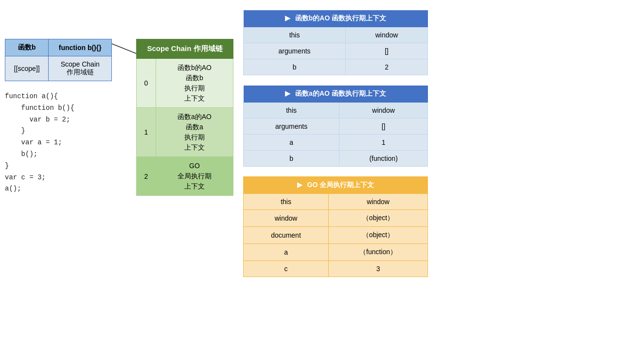 The width and height of the screenshot is (639, 364). What do you see at coordinates (292, 158) in the screenshot?
I see `ao-a-key-3: b` at bounding box center [292, 158].